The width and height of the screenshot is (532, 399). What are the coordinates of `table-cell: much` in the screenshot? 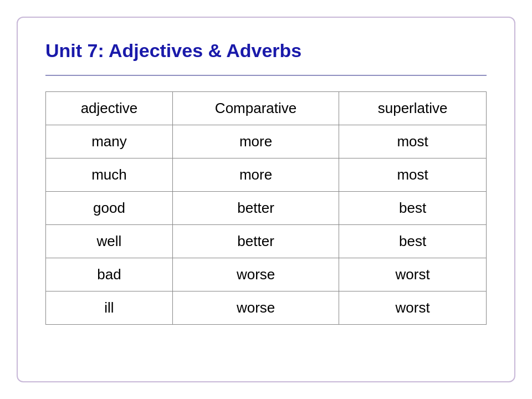 It's located at (110, 175).